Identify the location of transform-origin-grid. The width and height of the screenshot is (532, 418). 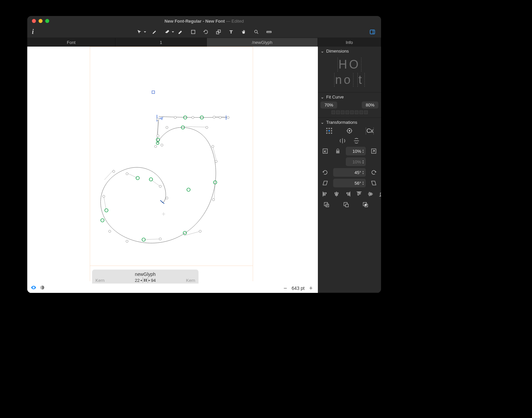
(329, 131).